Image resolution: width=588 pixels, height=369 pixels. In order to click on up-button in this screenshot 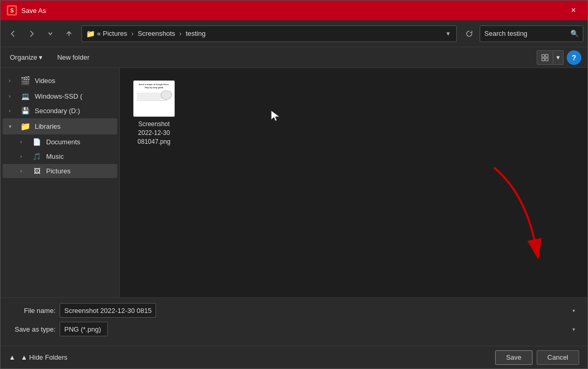, I will do `click(69, 34)`.